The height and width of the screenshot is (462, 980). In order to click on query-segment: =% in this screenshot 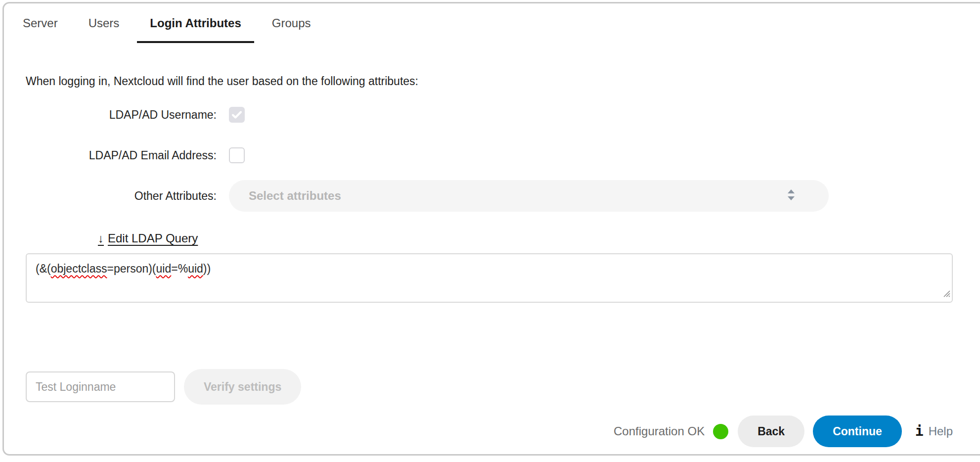, I will do `click(179, 269)`.